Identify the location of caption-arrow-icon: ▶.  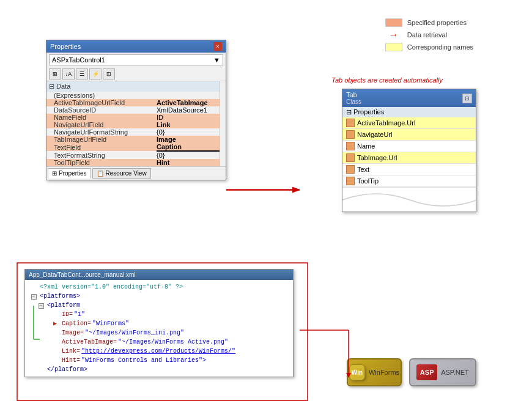
(55, 324).